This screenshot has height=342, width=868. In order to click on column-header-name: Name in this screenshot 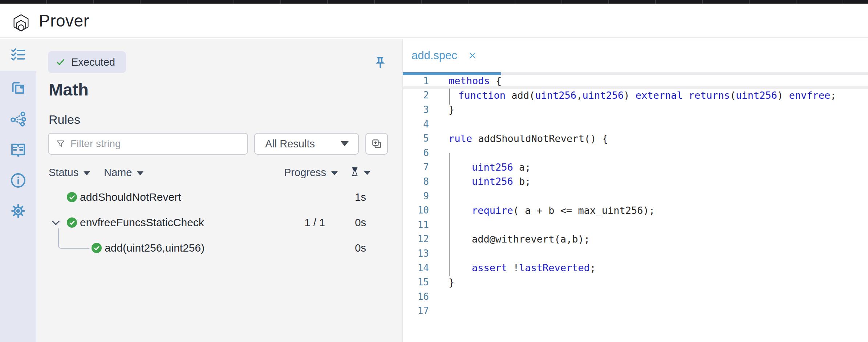, I will do `click(123, 173)`.